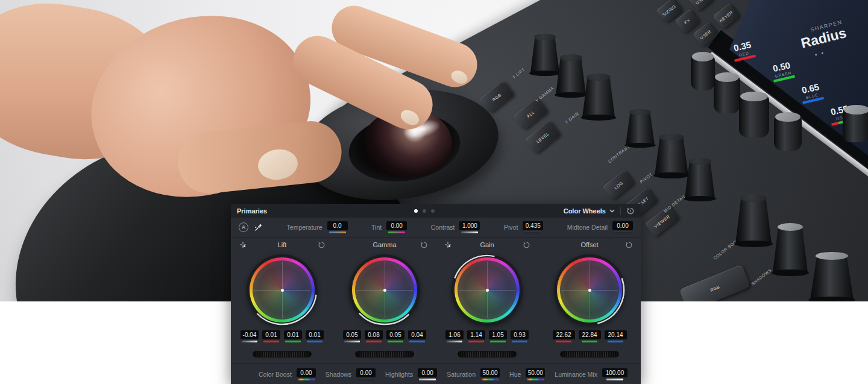 This screenshot has height=384, width=868. What do you see at coordinates (590, 290) in the screenshot?
I see `offset-wheel` at bounding box center [590, 290].